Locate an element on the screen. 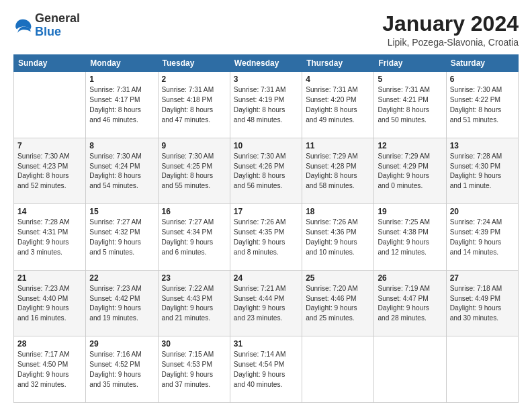 This screenshot has width=532, height=411. calendar-cell: 15Sunrise: 7:27 AM Sunset: 4:32 PM Dayli… is located at coordinates (122, 238).